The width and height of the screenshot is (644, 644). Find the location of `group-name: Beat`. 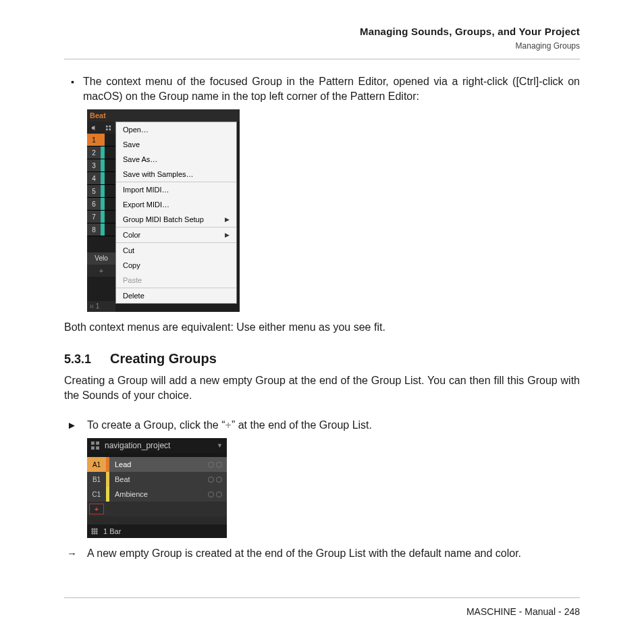

group-name: Beat is located at coordinates (159, 479).